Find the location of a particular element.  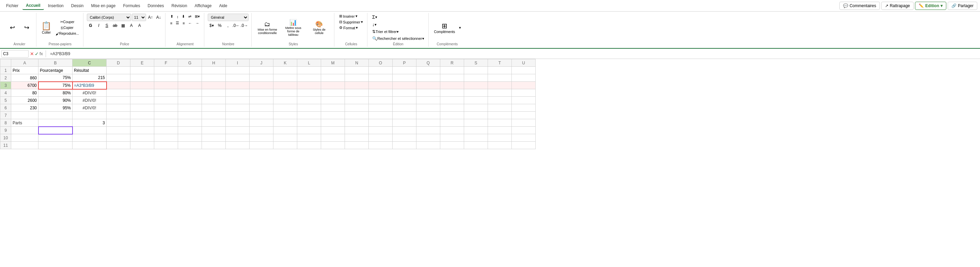

cell-R5 is located at coordinates (452, 100).